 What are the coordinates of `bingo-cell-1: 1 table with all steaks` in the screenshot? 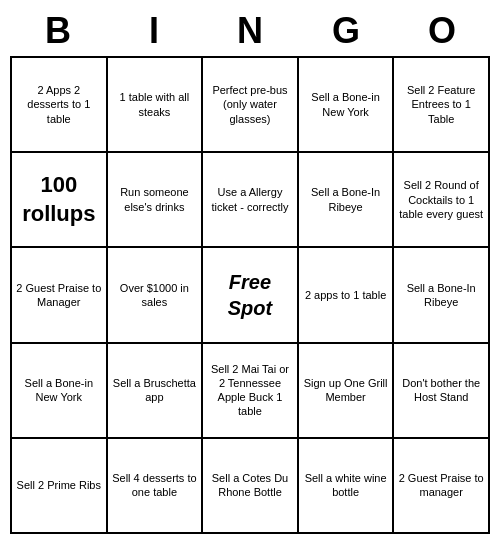 It's located at (156, 106).